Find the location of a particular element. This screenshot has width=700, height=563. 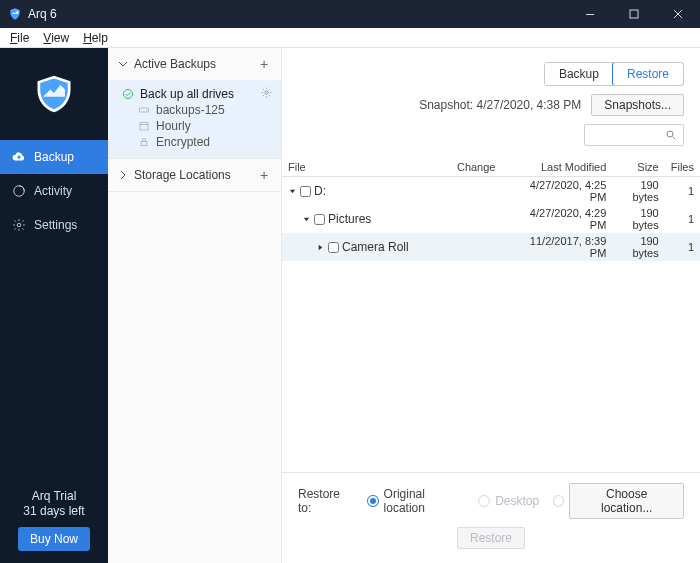

restore-bar: Restore to: Original location Desktop Ch… is located at coordinates (491, 518).